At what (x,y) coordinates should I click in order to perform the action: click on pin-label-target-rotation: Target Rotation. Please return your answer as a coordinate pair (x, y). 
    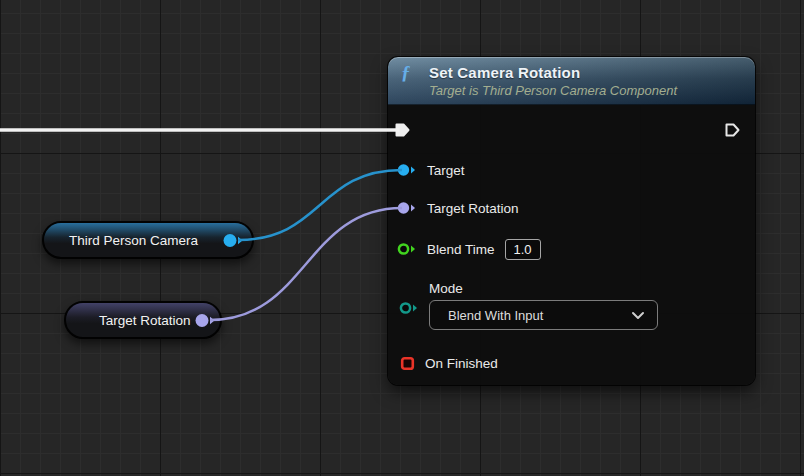
    Looking at the image, I should click on (473, 208).